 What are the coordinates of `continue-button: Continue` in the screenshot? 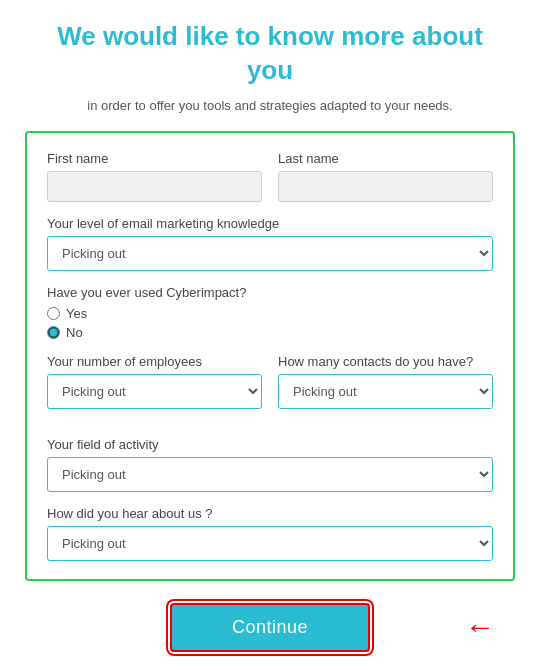 It's located at (270, 628).